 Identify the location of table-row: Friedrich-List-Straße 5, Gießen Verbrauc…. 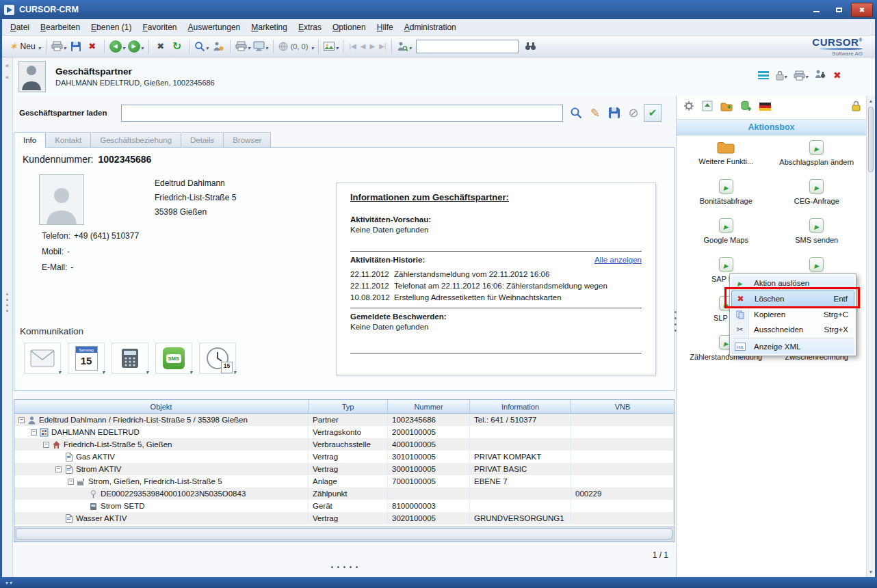
(344, 444).